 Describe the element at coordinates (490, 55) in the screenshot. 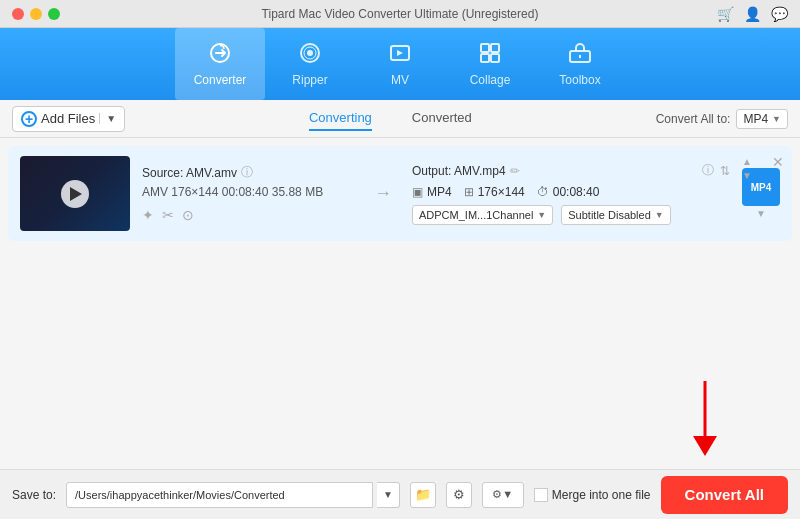

I see `collage-icon` at that location.